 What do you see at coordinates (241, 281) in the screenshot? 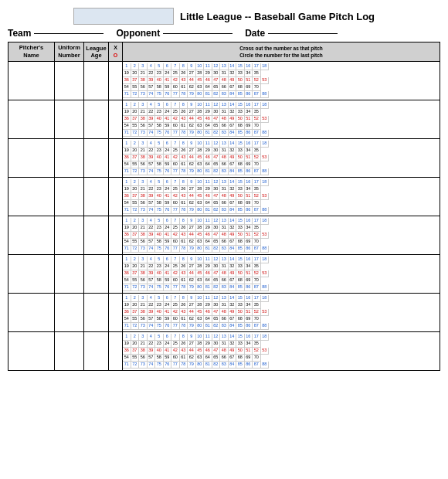
I see `pitch-num-68: 68` at bounding box center [241, 281].